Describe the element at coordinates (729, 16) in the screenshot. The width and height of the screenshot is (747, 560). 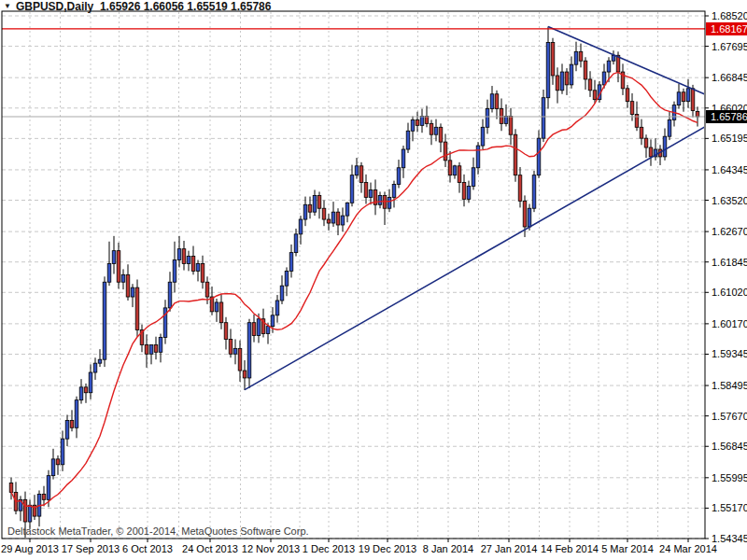
I see `y-axis-label: 1.68520` at that location.